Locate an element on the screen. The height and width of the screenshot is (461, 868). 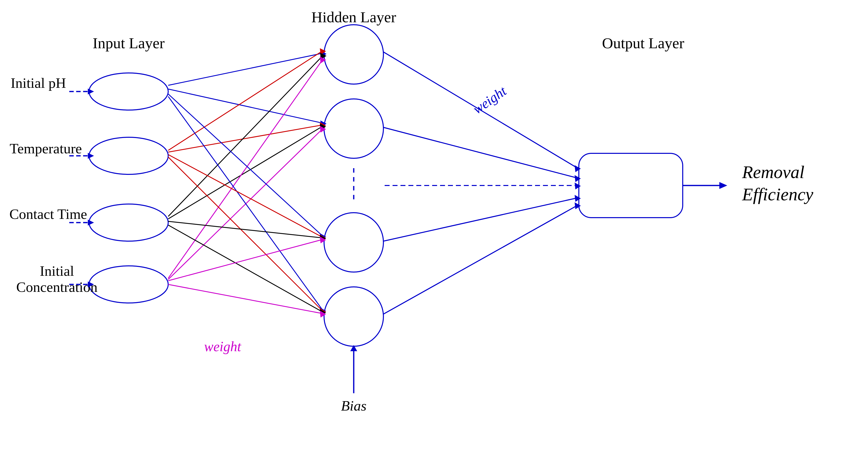
conn-h5-out-arrow is located at coordinates (578, 206).